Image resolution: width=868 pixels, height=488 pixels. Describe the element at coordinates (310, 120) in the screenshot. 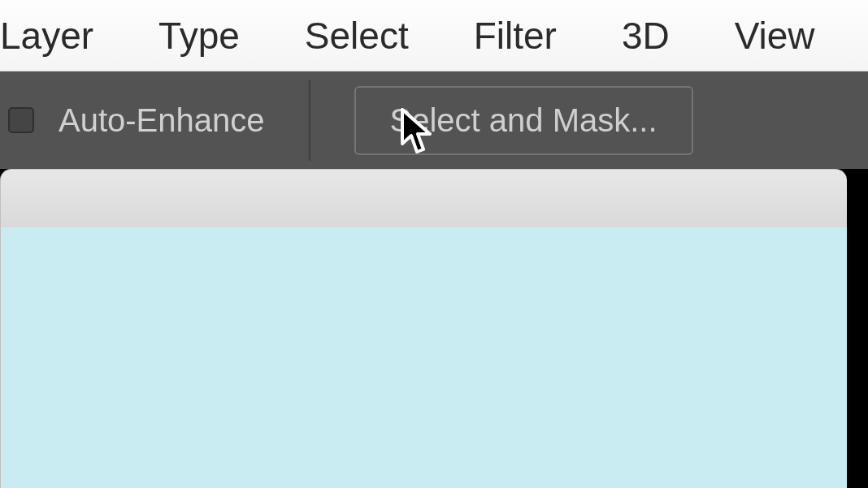

I see `options-divider` at that location.